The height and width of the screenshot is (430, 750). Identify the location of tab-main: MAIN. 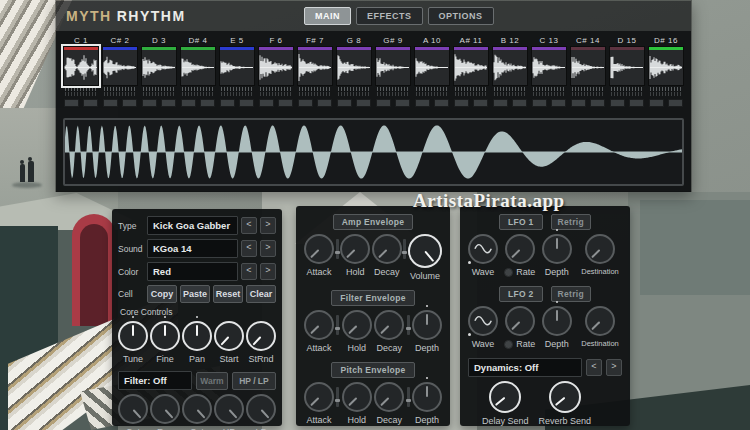
(328, 16).